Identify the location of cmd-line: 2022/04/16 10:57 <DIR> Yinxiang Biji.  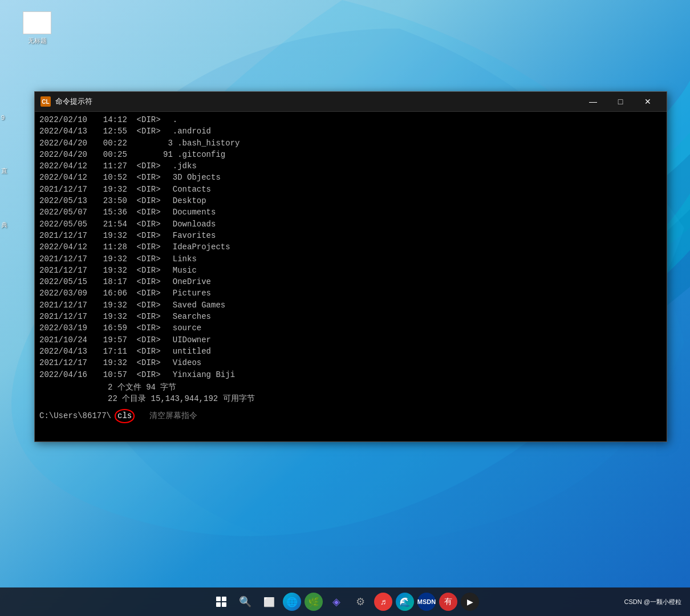
(351, 375).